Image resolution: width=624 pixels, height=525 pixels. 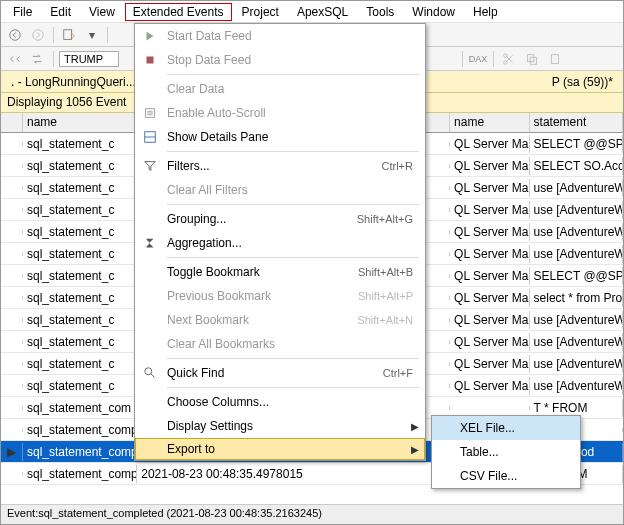 I want to click on menu-shortcut: Shift+Alt+G, so click(x=388, y=219).